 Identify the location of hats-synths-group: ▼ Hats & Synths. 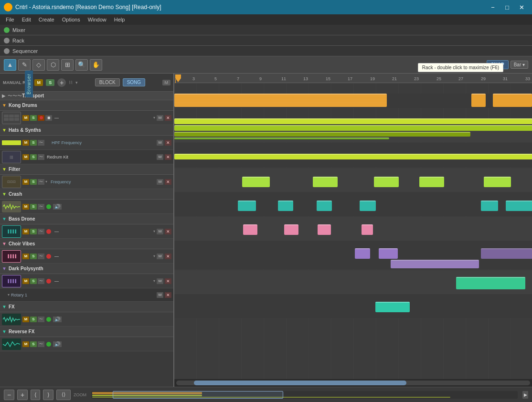
(87, 130).